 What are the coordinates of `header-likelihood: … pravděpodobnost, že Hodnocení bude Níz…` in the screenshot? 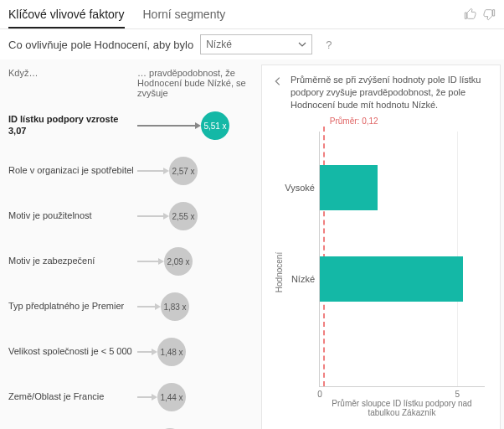 It's located at (194, 83).